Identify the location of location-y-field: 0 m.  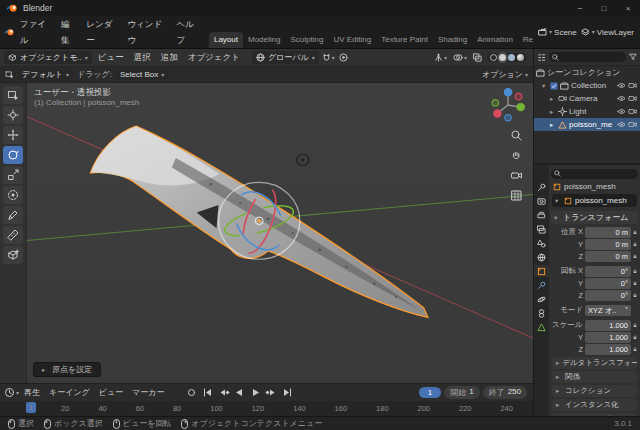
(608, 244).